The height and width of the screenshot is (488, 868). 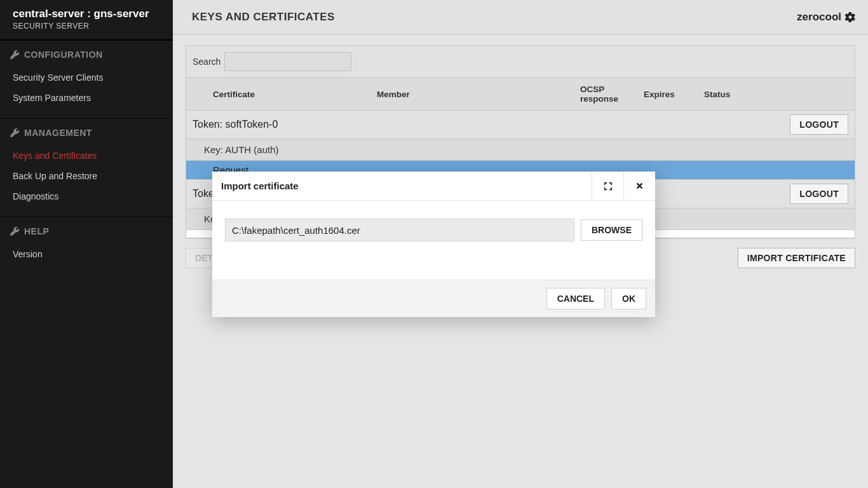 I want to click on token-label: Token: softToken-0, so click(x=235, y=125).